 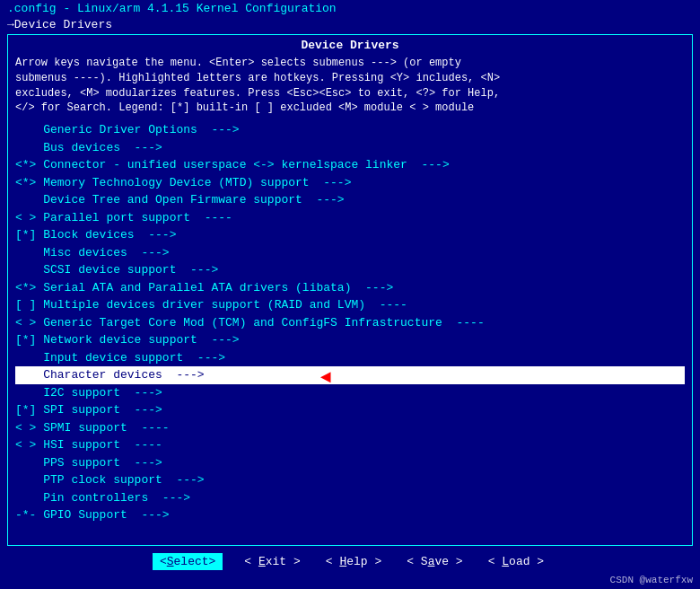 What do you see at coordinates (350, 525) in the screenshot?
I see `list-item-scroll: ↓(+)` at bounding box center [350, 525].